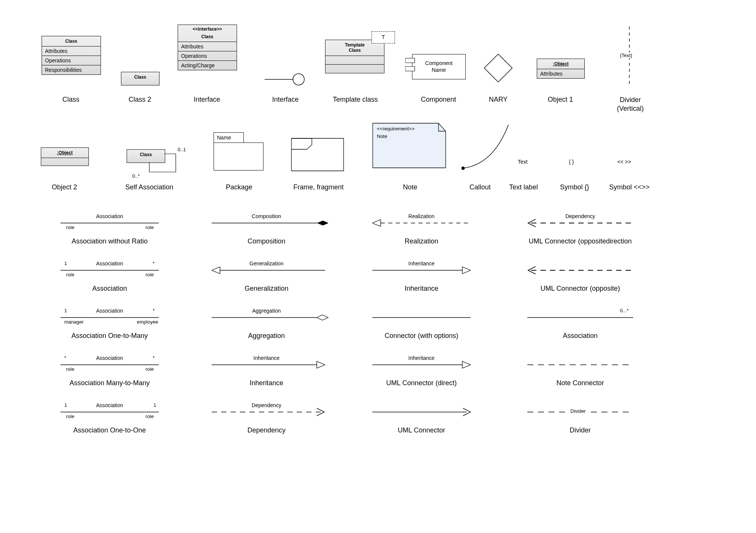  Describe the element at coordinates (561, 64) in the screenshot. I see `object1-title: :Object` at that location.